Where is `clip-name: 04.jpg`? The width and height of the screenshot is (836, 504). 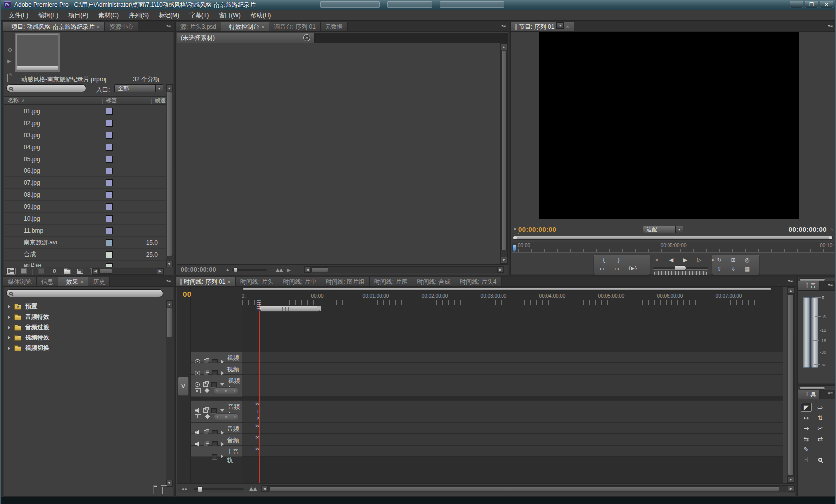 clip-name: 04.jpg is located at coordinates (32, 147).